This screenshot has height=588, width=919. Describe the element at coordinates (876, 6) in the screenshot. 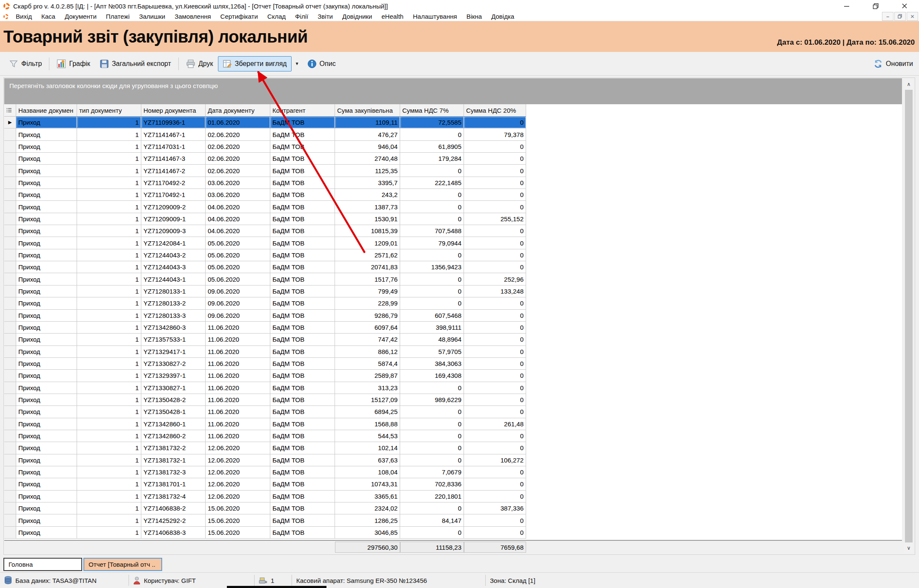

I see `restore-button` at that location.